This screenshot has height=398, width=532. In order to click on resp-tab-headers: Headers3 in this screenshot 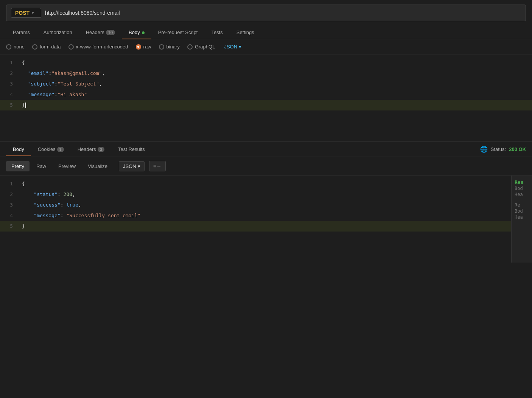, I will do `click(91, 149)`.